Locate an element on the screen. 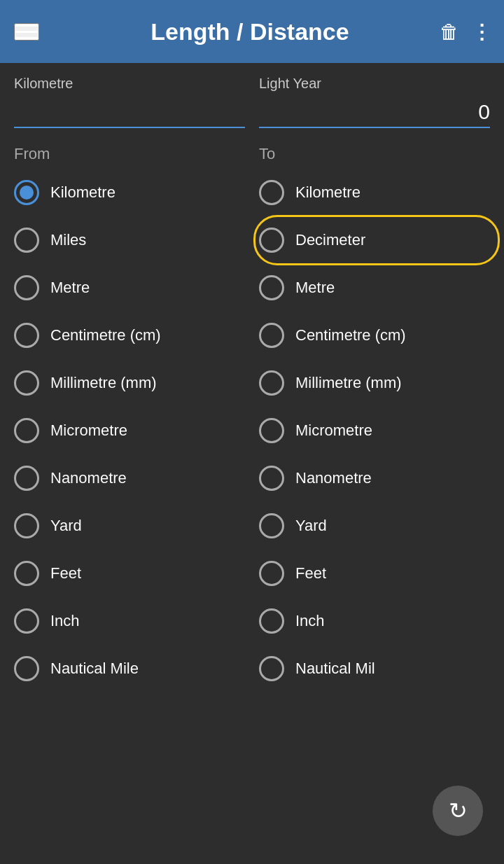  from-option-metre: Metre is located at coordinates (130, 288).